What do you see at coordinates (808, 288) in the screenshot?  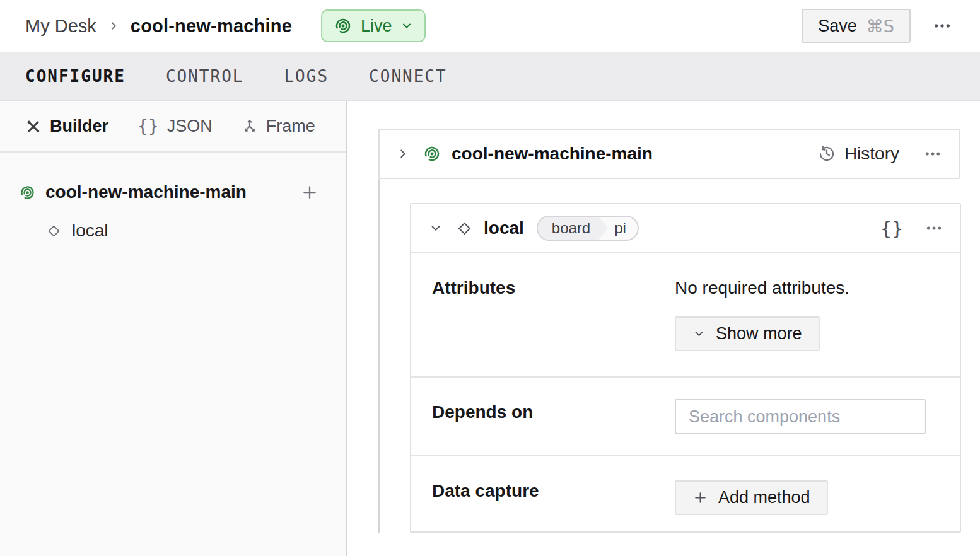 I see `attributes-empty-text: No required attributes.` at bounding box center [808, 288].